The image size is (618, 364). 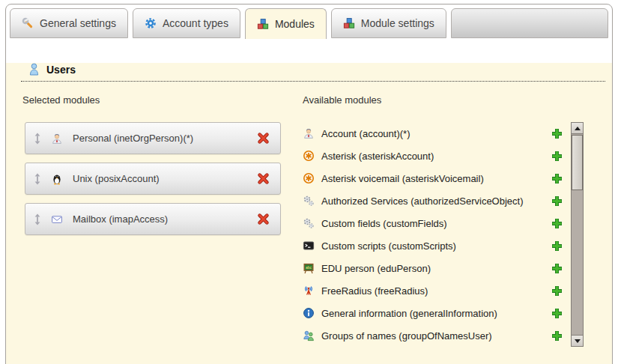 What do you see at coordinates (436, 268) in the screenshot?
I see `available-module-row: abcEDU person (eduPerson)` at bounding box center [436, 268].